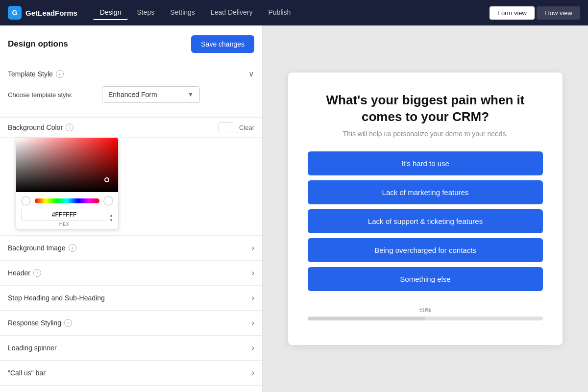 This screenshot has height=392, width=588. Describe the element at coordinates (131, 298) in the screenshot. I see `accordion-step-heading: Step Heading and Sub-Heading ›` at that location.